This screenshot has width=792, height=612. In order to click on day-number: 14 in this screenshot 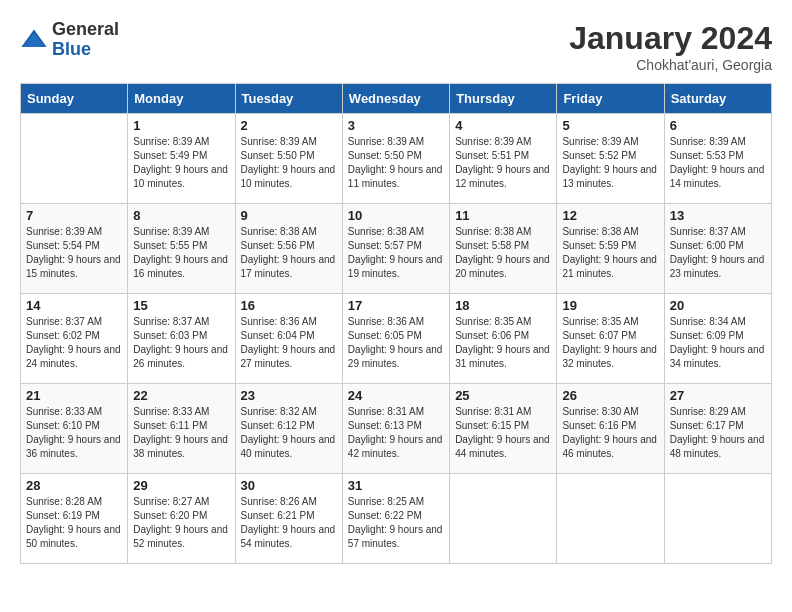, I will do `click(74, 306)`.